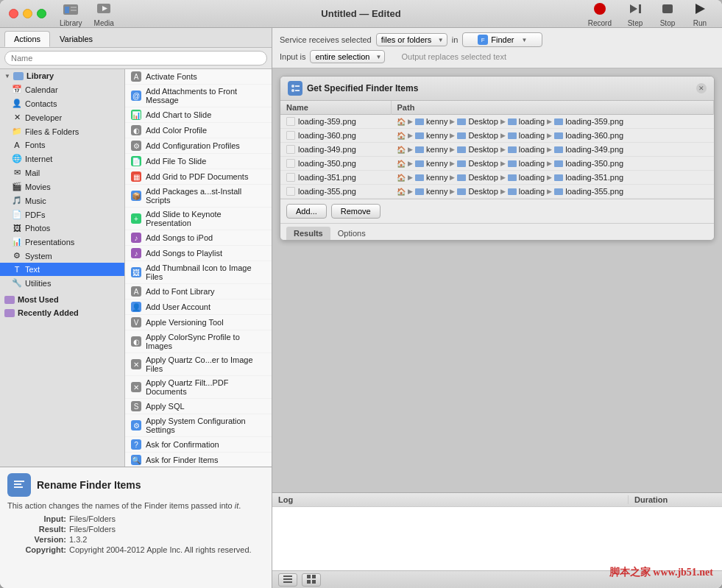 The image size is (722, 588). What do you see at coordinates (199, 308) in the screenshot?
I see `action-item: 👤 Add User Account` at bounding box center [199, 308].